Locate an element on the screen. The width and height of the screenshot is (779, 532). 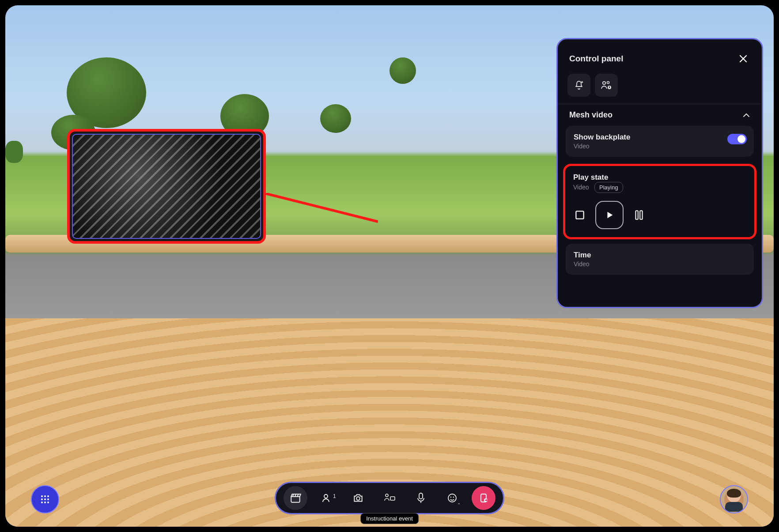
leave-icon is located at coordinates (484, 498).